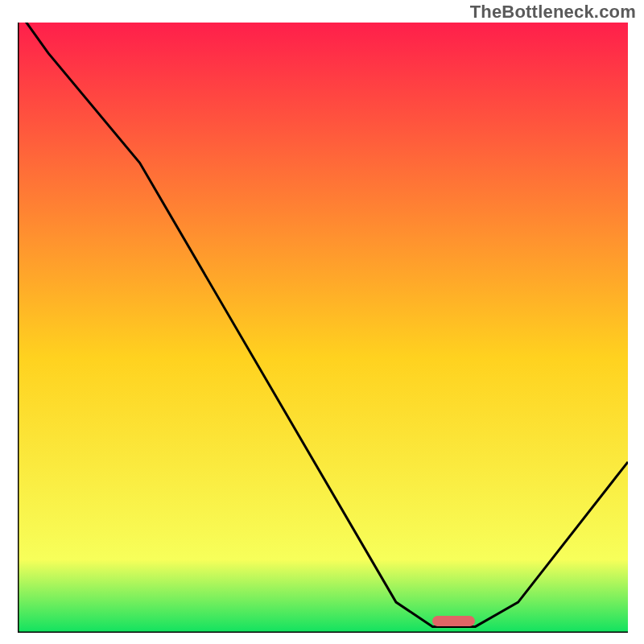 The width and height of the screenshot is (644, 644). I want to click on watermark-text: TheBottleneck.com, so click(553, 12).